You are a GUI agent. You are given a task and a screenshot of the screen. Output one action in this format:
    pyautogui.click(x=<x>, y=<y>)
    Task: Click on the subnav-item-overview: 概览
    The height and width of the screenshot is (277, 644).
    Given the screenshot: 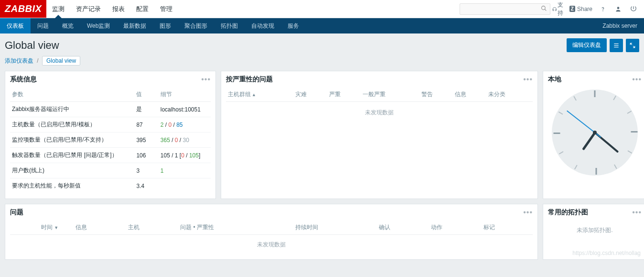 What is the action you would take?
    pyautogui.click(x=68, y=26)
    